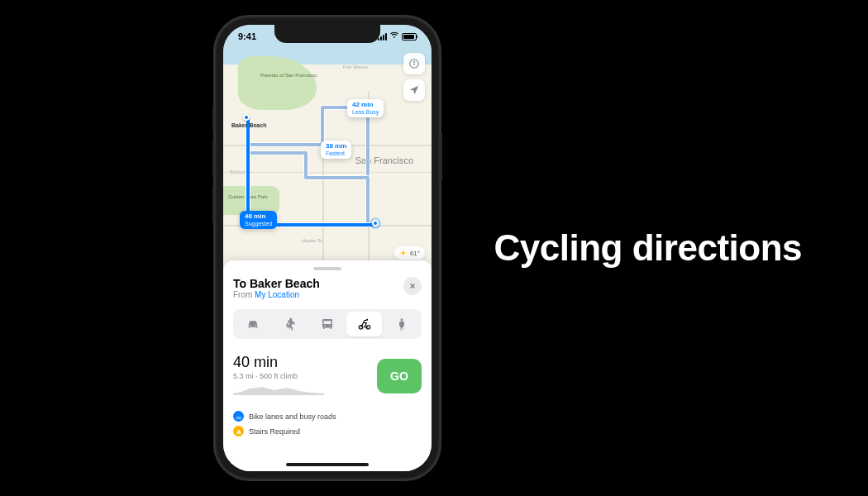 Image resolution: width=868 pixels, height=496 pixels. What do you see at coordinates (293, 417) in the screenshot?
I see `badge-text: Bike lanes and busy roads` at bounding box center [293, 417].